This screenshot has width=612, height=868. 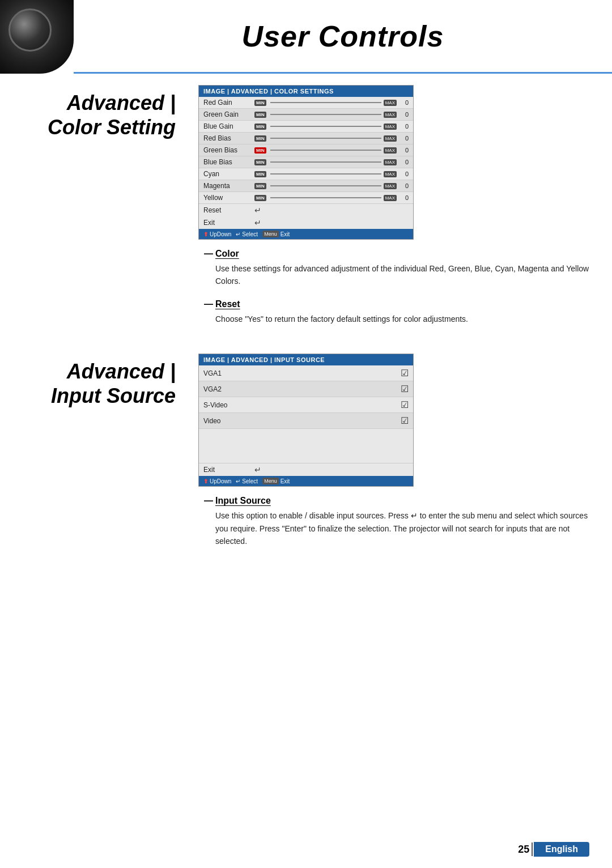 I want to click on osd-row-yellow: Yellow MIN MAX 0, so click(x=306, y=198).